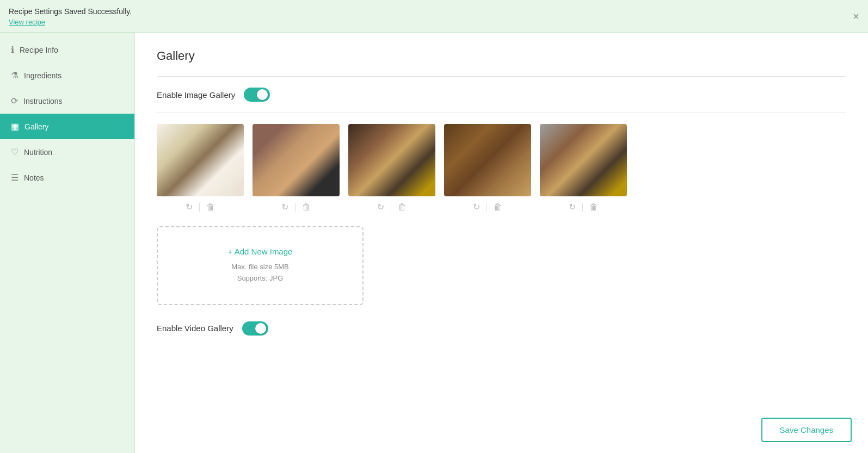 The height and width of the screenshot is (453, 868). I want to click on gallery-controls-3: ↻ 🗑, so click(392, 207).